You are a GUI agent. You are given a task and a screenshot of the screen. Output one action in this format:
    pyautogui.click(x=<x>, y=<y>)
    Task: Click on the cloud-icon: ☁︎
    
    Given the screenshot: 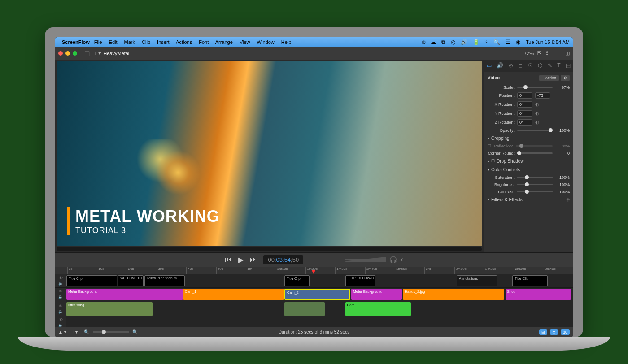 What is the action you would take?
    pyautogui.click(x=433, y=42)
    